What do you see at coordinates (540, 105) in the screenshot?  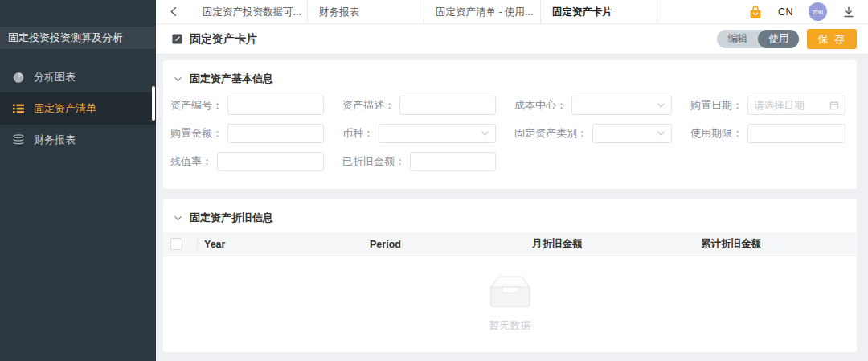 I see `field-label: 成本中心：` at bounding box center [540, 105].